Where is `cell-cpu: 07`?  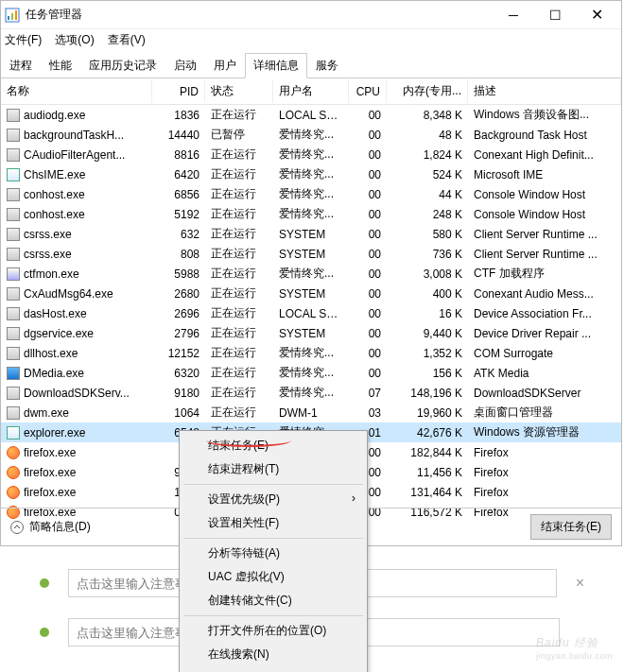 cell-cpu: 07 is located at coordinates (368, 393).